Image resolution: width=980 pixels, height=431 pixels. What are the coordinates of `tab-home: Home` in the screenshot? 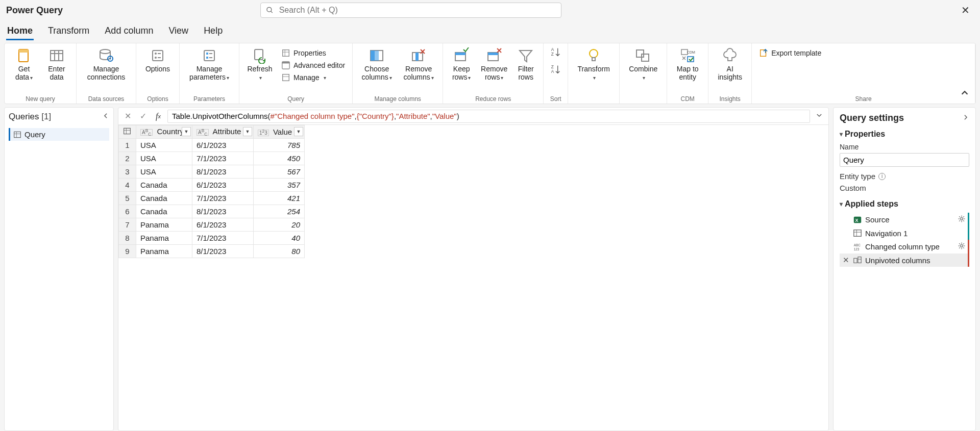 It's located at (20, 32).